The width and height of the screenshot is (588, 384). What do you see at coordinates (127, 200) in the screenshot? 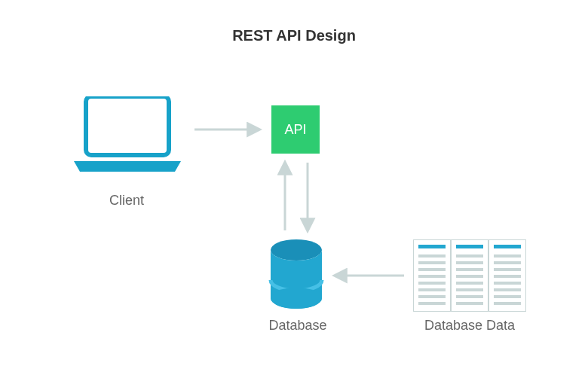
I see `client-label: Client` at bounding box center [127, 200].